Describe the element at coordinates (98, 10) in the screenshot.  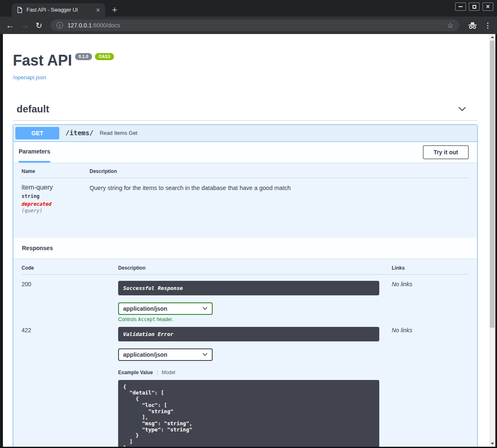
I see `tab-close-icon: ✕` at that location.